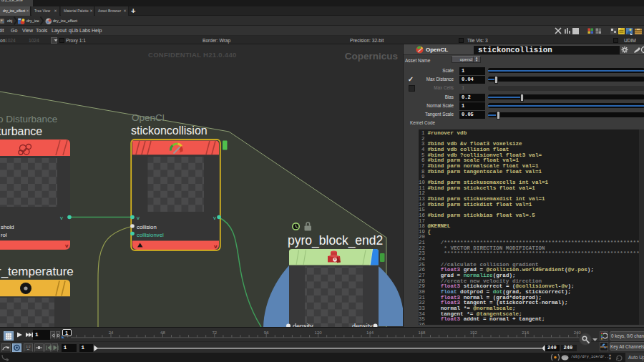 The width and height of the screenshot is (644, 362). What do you see at coordinates (335, 240) in the screenshot?
I see `svg-text: pyro_block_end2` at bounding box center [335, 240].